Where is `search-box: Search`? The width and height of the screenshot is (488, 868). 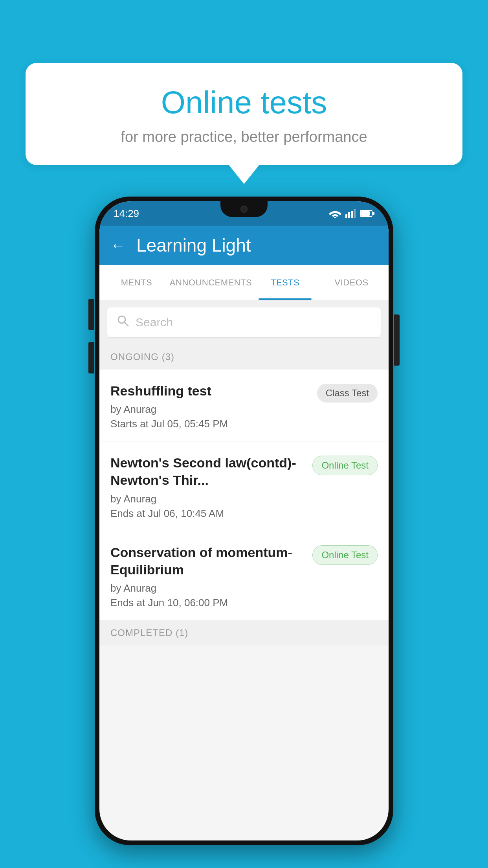 search-box: Search is located at coordinates (244, 322).